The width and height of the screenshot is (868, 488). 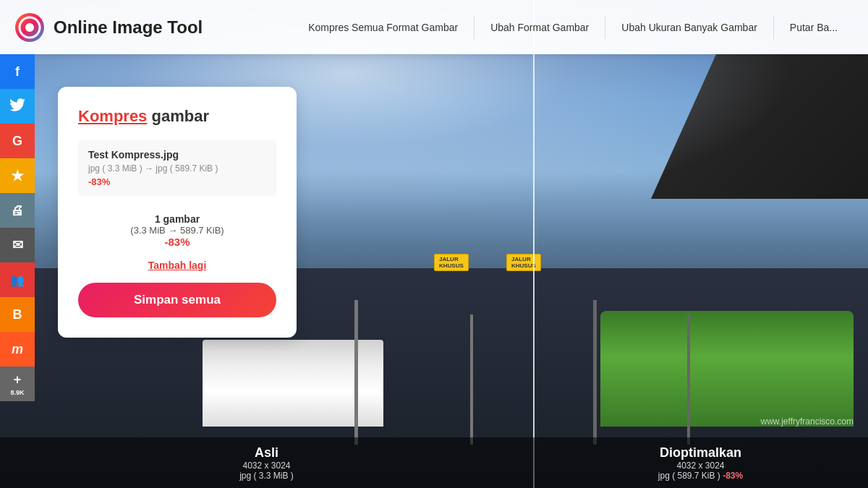 I want to click on optimized-dimensions: 4032 x 3024, so click(x=700, y=466).